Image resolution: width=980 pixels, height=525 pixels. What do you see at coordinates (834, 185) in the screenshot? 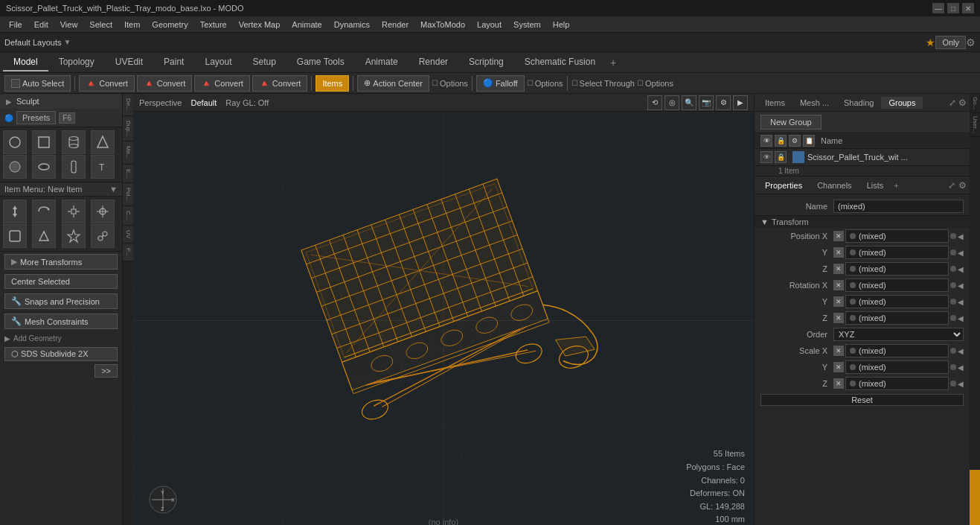
I see `props-tab-channels: Channels` at bounding box center [834, 185].